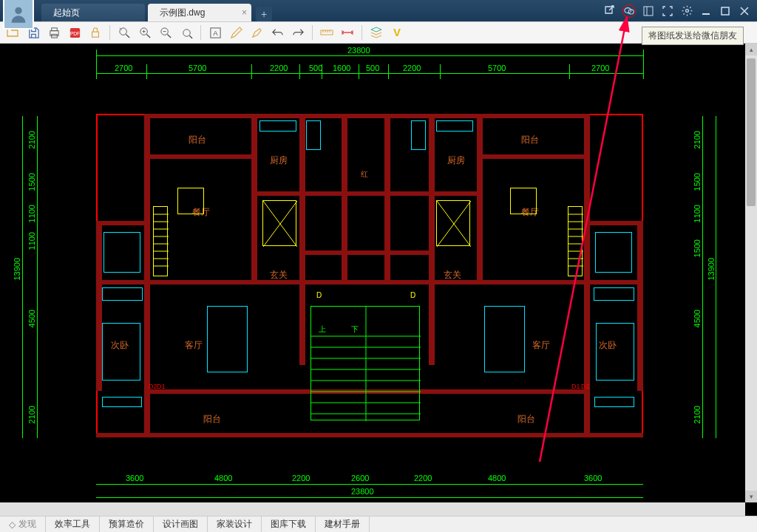 The width and height of the screenshot is (757, 532). I want to click on tab-document-label: 示例图.dwg, so click(182, 13).